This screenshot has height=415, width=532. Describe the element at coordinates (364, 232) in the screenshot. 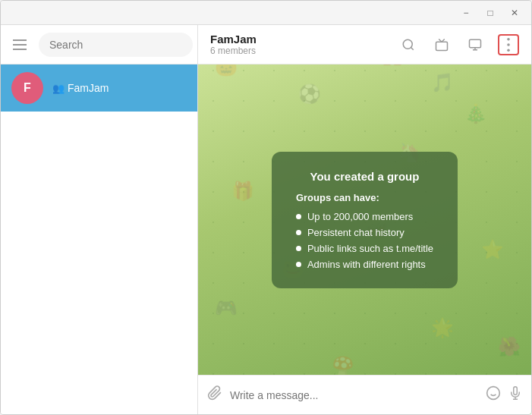

I see `list-item: Persistent chat history` at that location.